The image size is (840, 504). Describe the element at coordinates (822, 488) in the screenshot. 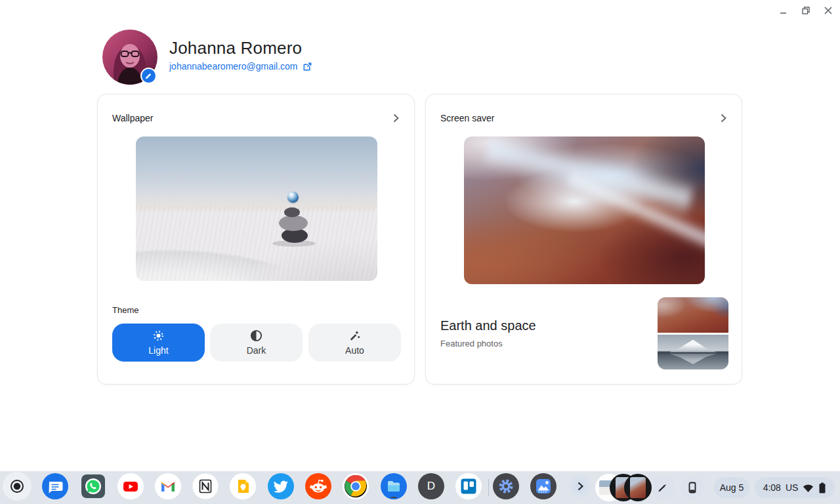

I see `battery-icon` at that location.